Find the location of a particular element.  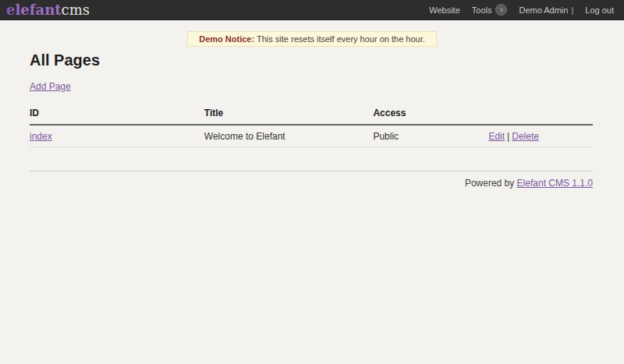

column-header-access: Access is located at coordinates (431, 116).